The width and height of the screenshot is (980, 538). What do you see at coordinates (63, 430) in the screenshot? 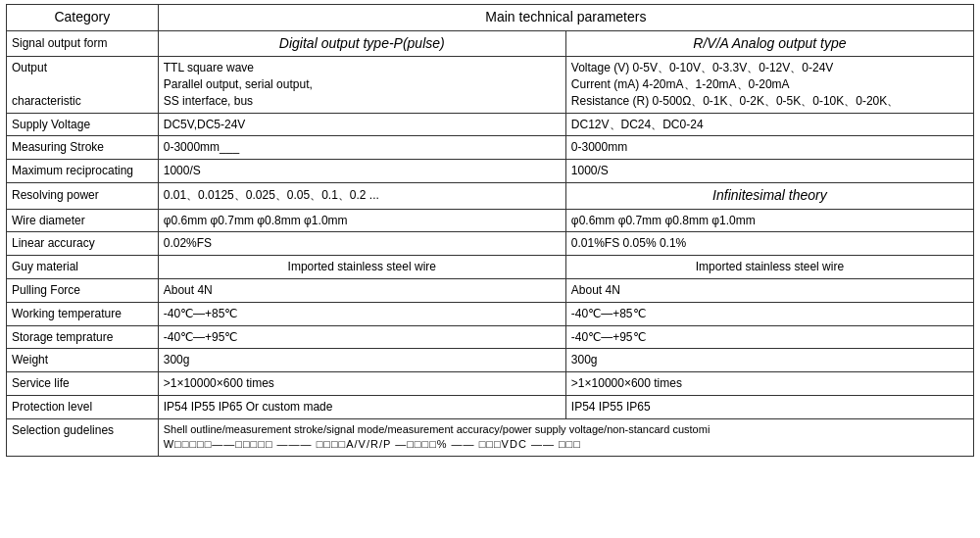
I see `row-label: Selection gudelines` at bounding box center [63, 430].